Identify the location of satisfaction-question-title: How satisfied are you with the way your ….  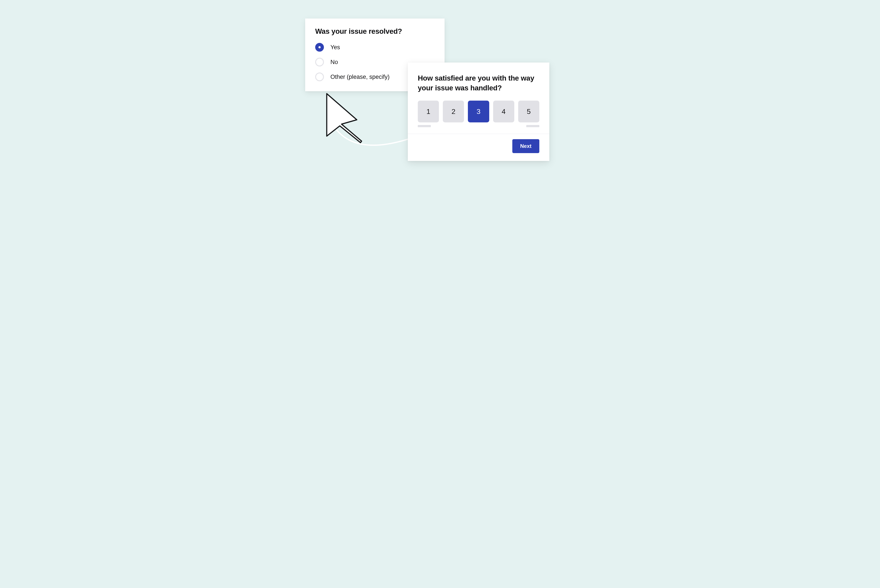
(479, 83).